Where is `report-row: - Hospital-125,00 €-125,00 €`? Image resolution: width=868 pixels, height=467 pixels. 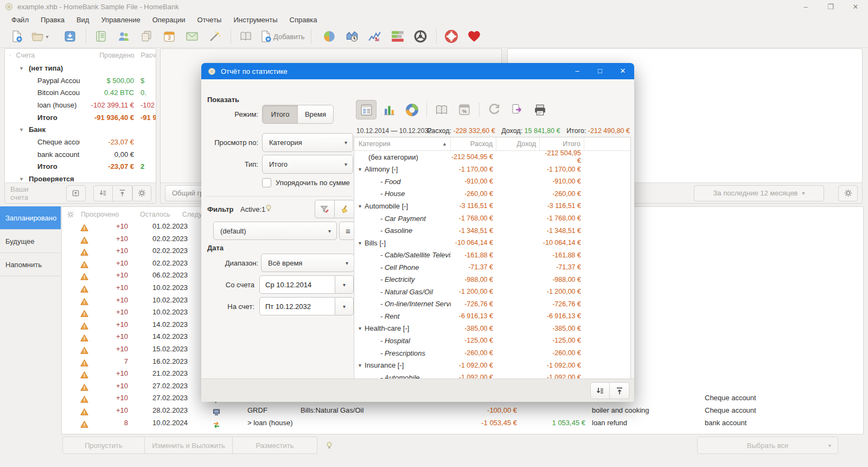 report-row: - Hospital-125,00 €-125,00 € is located at coordinates (493, 341).